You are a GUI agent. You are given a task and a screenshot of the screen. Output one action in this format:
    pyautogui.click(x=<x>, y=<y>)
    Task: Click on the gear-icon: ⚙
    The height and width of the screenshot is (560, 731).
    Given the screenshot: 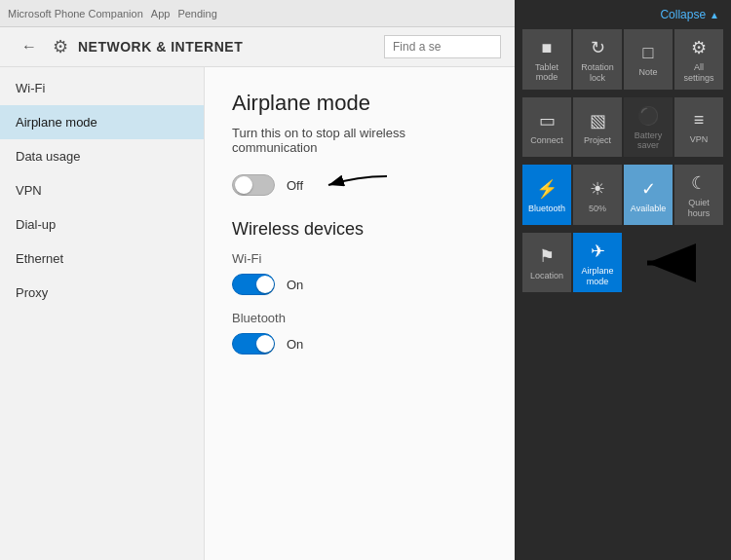 What is the action you would take?
    pyautogui.click(x=699, y=48)
    